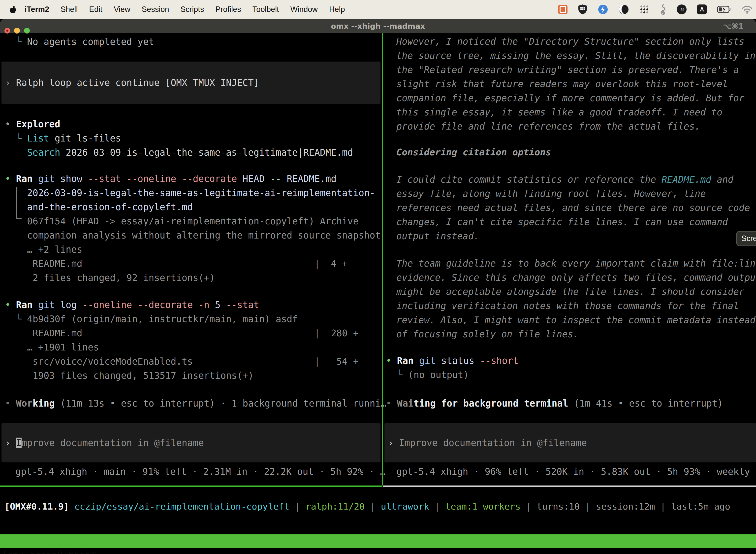 This screenshot has height=554, width=756. I want to click on menu-status-icons: ..61 A, so click(655, 9).